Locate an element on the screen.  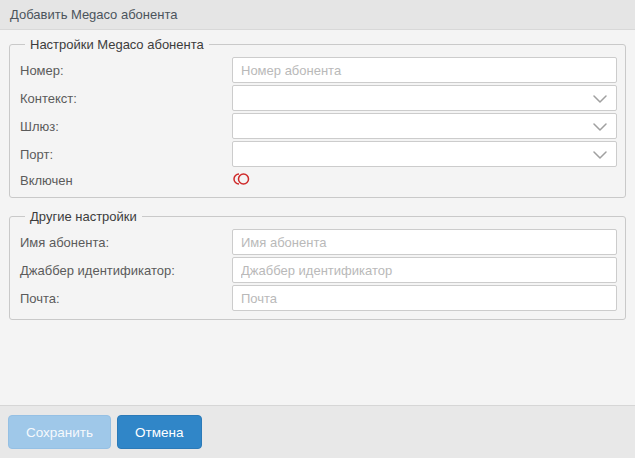
megaco-settings-legend: Настройки Megaco абонента is located at coordinates (117, 44).